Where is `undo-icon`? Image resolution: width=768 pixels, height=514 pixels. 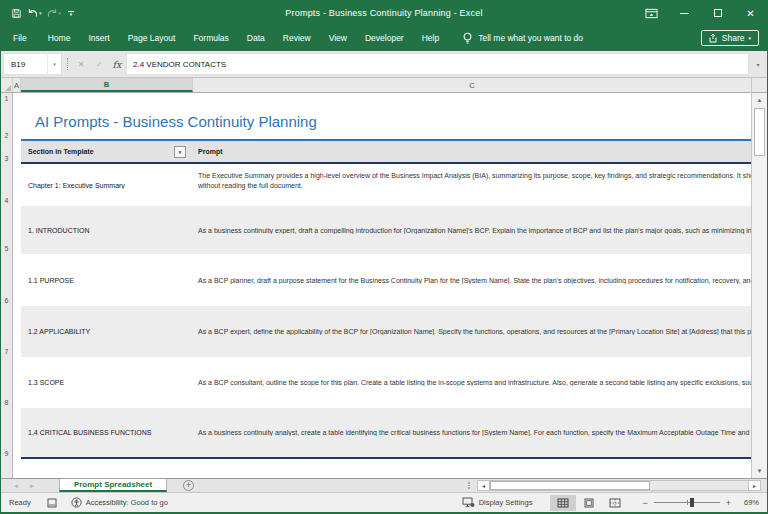
undo-icon is located at coordinates (32, 14).